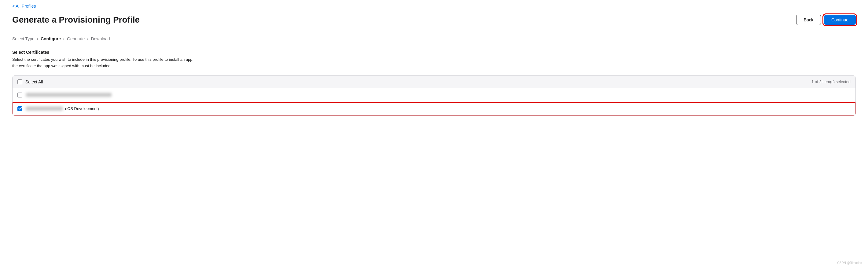  What do you see at coordinates (34, 82) in the screenshot?
I see `select-all-label: Select All` at bounding box center [34, 82].